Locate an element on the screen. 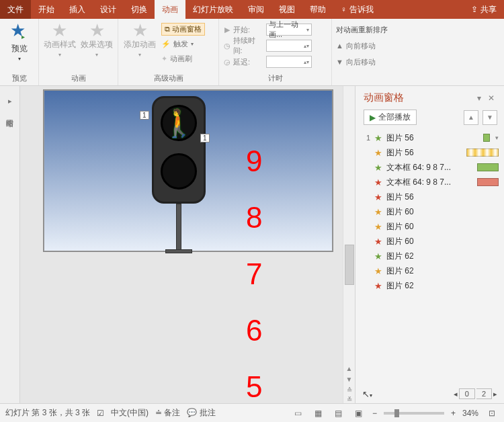  start-dropdown: 与上一动画...▾ is located at coordinates (289, 30).